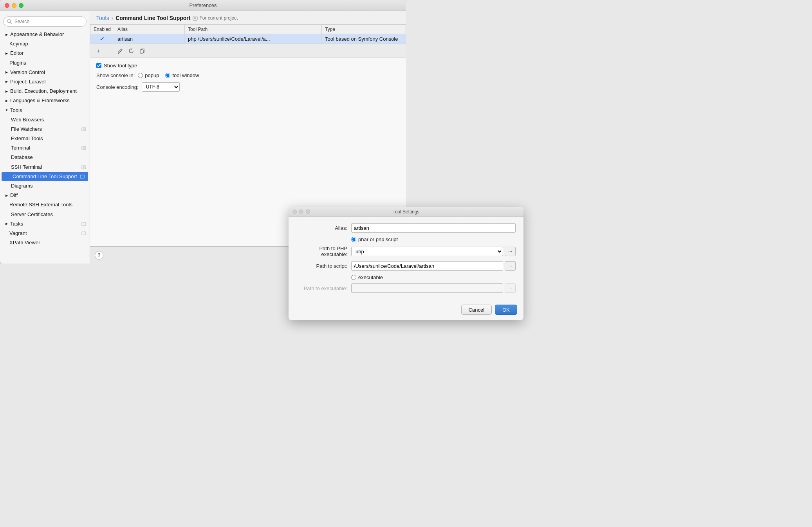  Describe the element at coordinates (379, 262) in the screenshot. I see `path-script-container: ···` at that location.